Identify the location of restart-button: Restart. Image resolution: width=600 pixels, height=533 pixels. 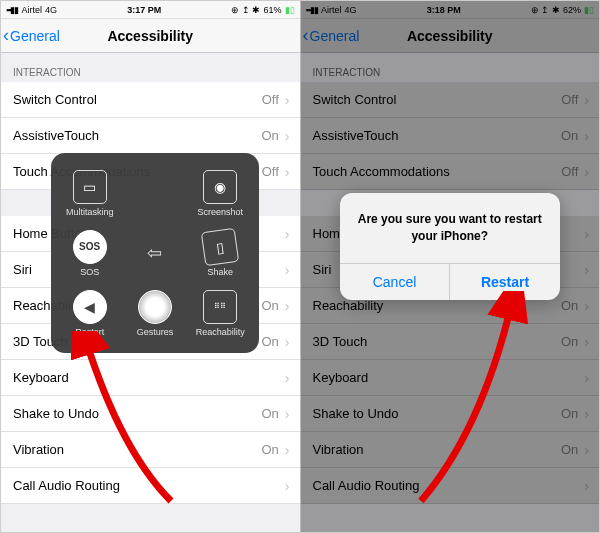
(505, 282).